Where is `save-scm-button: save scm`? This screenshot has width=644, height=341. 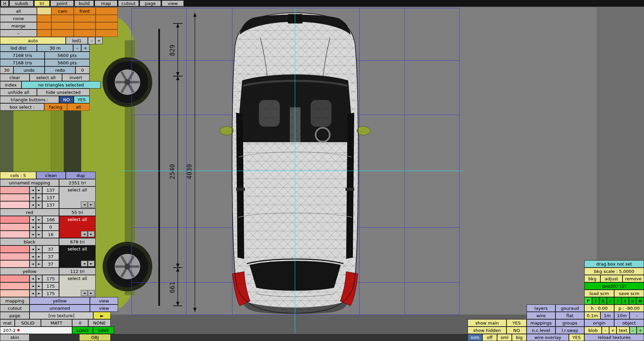
save-scm-button: save scm is located at coordinates (629, 293).